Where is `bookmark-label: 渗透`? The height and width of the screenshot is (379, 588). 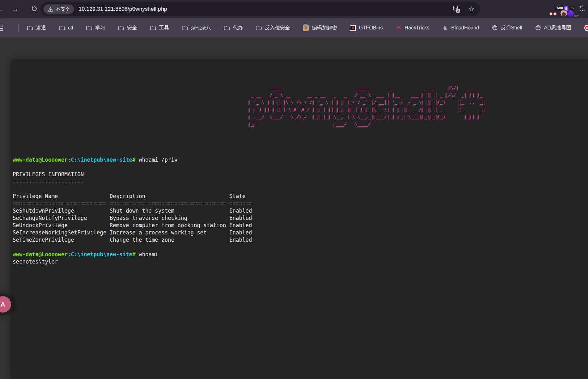 bookmark-label: 渗透 is located at coordinates (41, 28).